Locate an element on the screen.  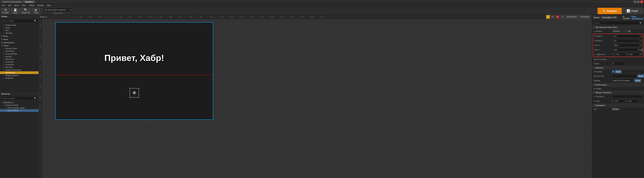
canvas-tb-r: R is located at coordinates (553, 17).